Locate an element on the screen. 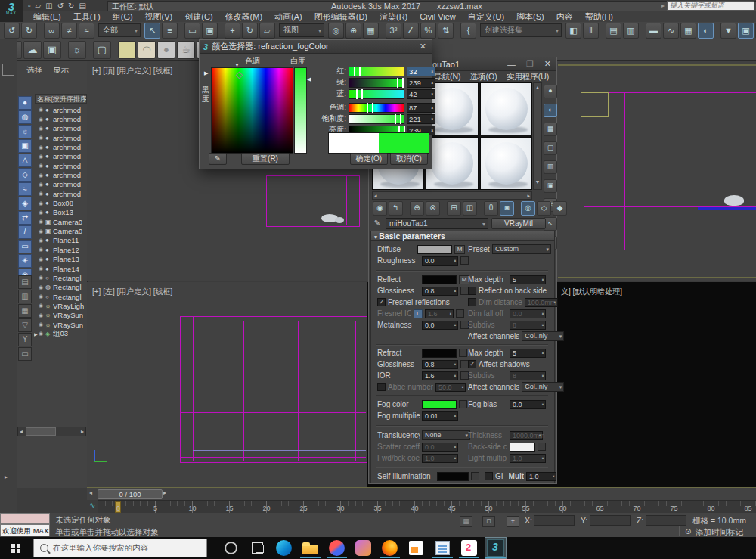  go-forward-sibling-icon: ◆ is located at coordinates (559, 209).